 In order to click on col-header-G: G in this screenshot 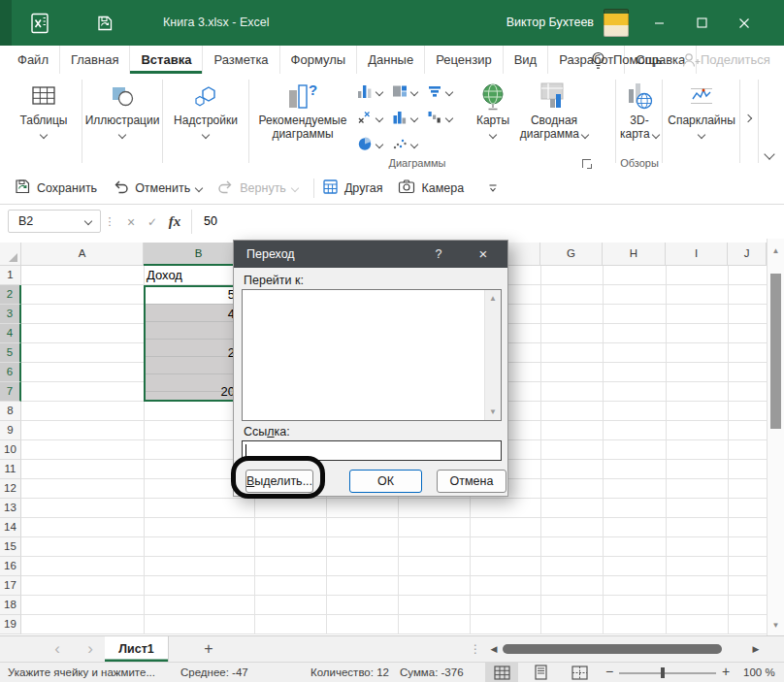, I will do `click(572, 254)`.